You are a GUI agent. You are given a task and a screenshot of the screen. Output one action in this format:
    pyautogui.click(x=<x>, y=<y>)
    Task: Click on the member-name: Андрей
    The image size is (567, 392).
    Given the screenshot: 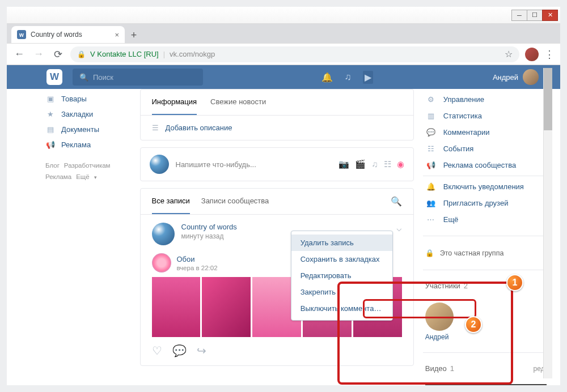 What is the action you would take?
    pyautogui.click(x=486, y=337)
    